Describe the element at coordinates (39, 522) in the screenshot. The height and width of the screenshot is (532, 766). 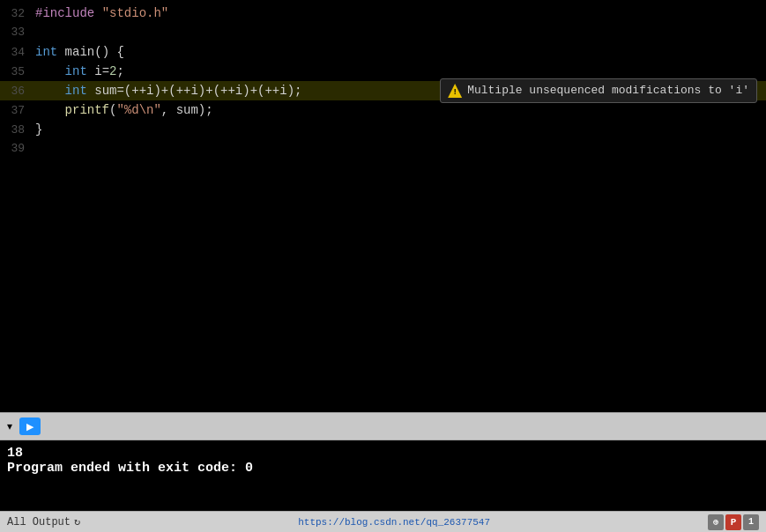
I see `all-output-label: All Output` at that location.